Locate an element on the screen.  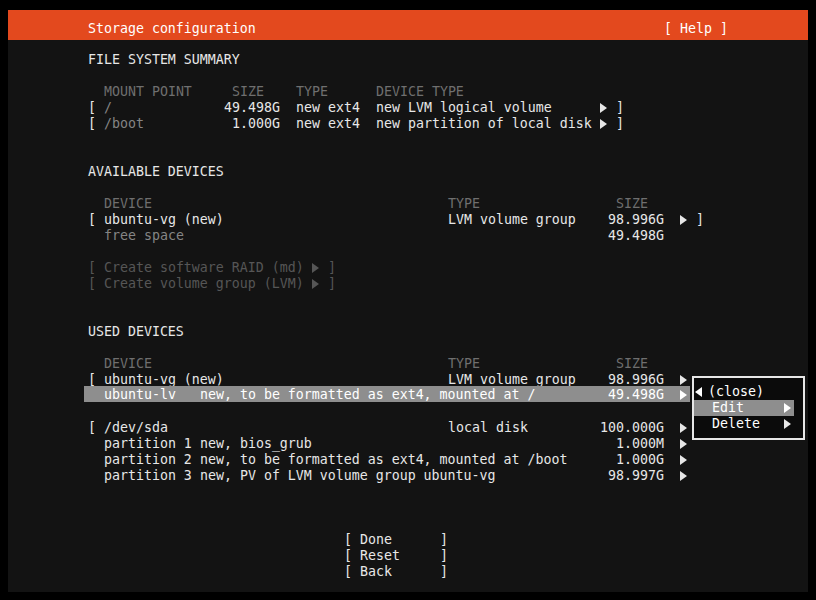
close-arrow-icon is located at coordinates (698, 392).